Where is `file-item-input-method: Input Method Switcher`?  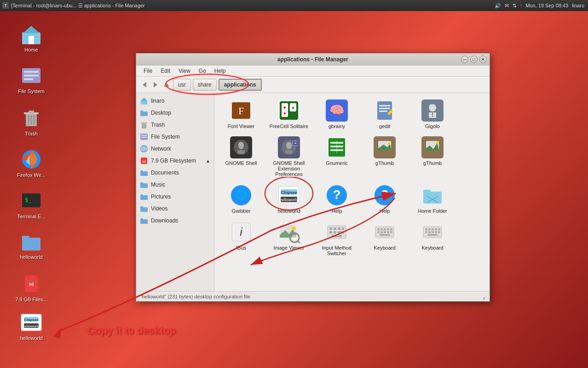 file-item-input-method: Input Method Switcher is located at coordinates (337, 239).